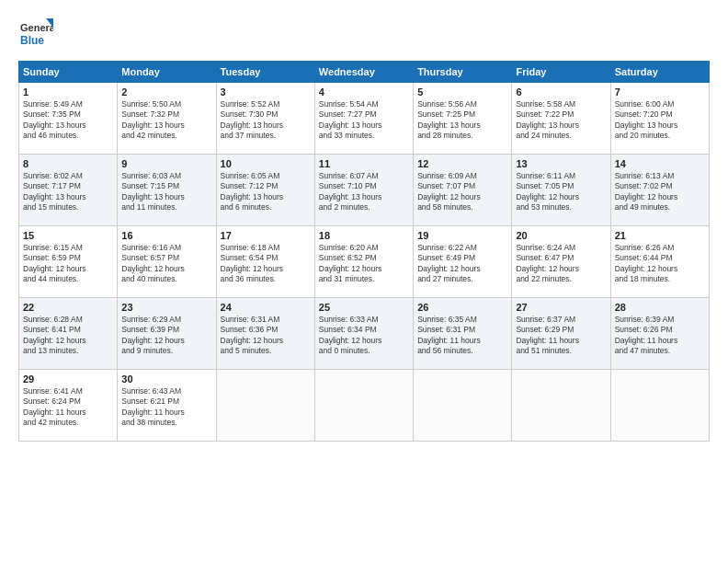 The width and height of the screenshot is (728, 563). Describe the element at coordinates (167, 406) in the screenshot. I see `calendar-cell: 30Sunrise: 6:43 AMSunset: 6:21 PMDayligh…` at that location.